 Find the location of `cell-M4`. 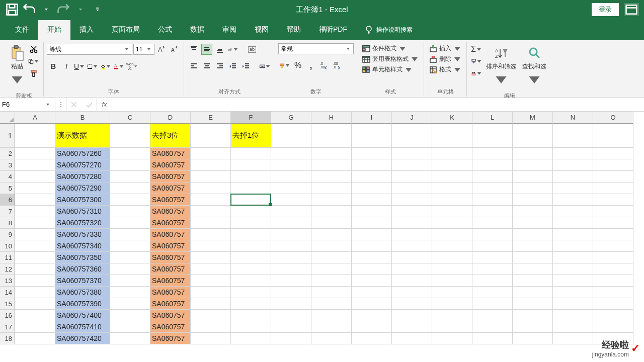

cell-M4 is located at coordinates (533, 177).